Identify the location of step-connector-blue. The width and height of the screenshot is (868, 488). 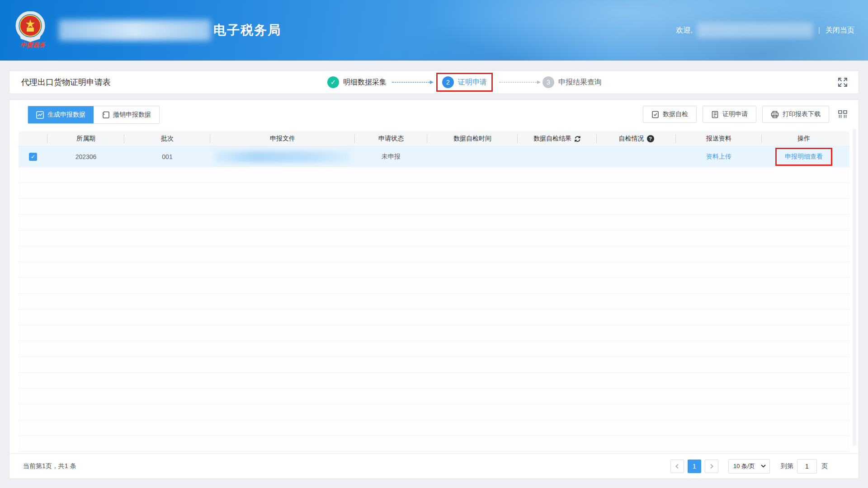
(411, 82).